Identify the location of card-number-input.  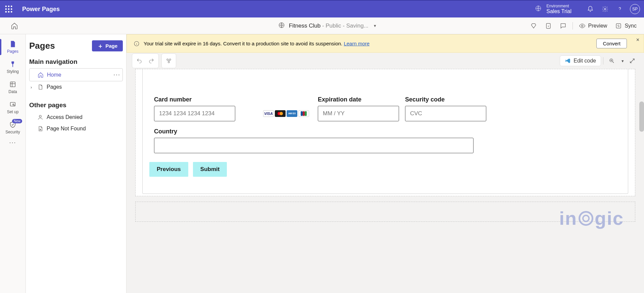
(195, 114).